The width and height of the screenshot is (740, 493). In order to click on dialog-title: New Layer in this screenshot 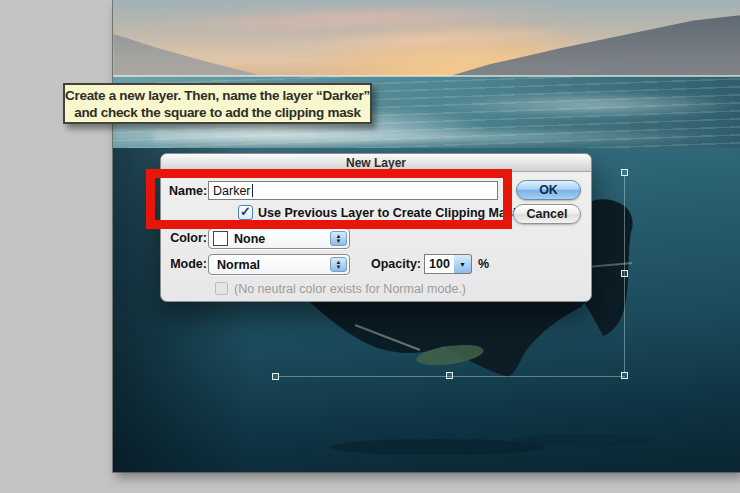, I will do `click(376, 163)`.